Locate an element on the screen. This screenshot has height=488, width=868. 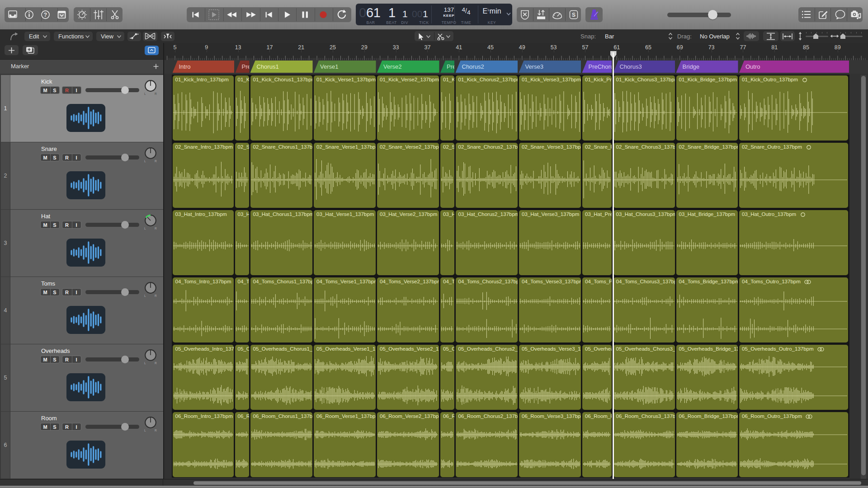
svg-text: S is located at coordinates (574, 15).